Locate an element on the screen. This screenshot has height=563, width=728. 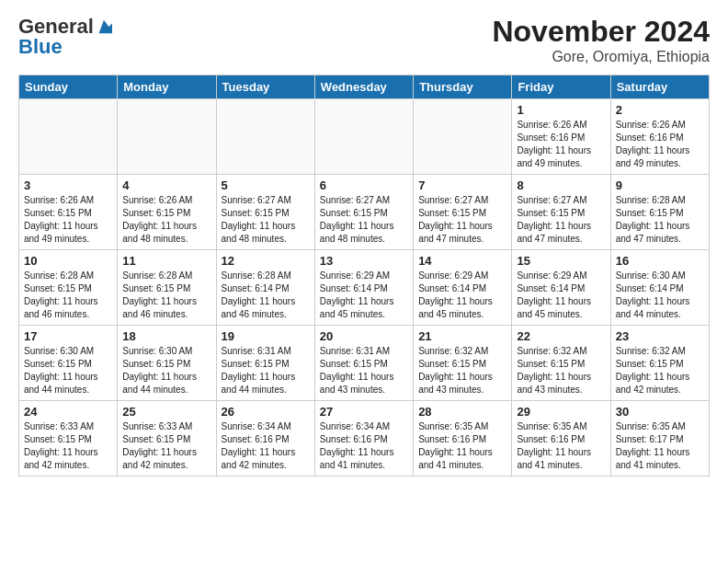
day-number: 20 is located at coordinates (364, 337).